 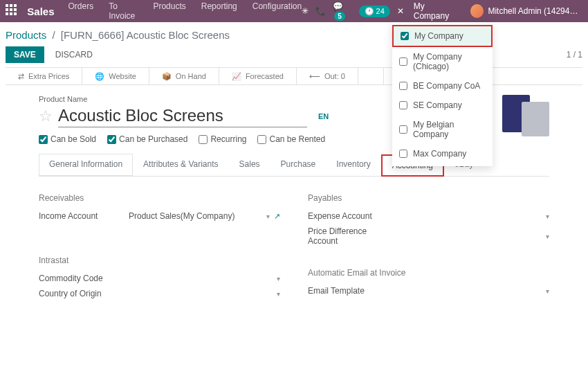 I want to click on company-selector: My Company, so click(x=437, y=11).